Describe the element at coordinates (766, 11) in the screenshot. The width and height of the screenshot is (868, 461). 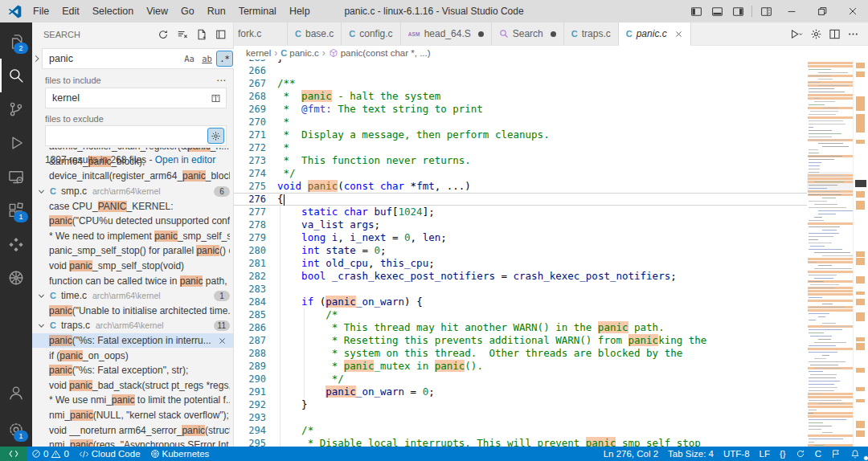
I see `customize-layout-button` at that location.